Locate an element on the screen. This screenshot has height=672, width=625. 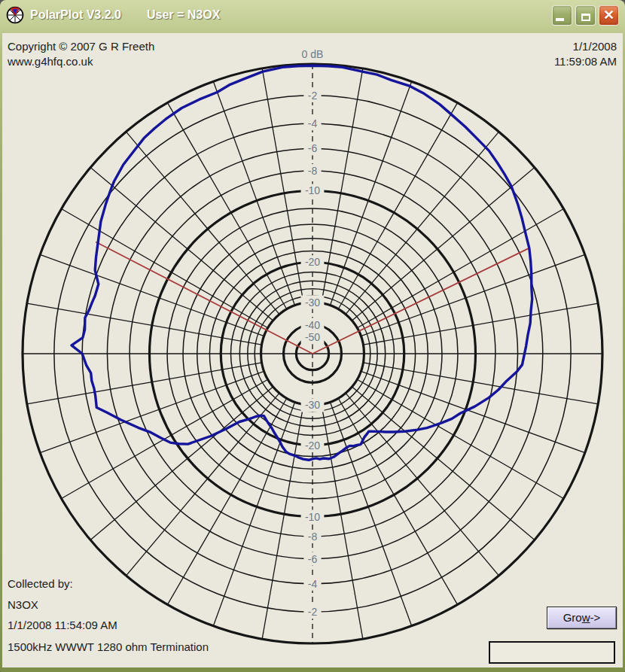
svg-text: -50 is located at coordinates (312, 337).